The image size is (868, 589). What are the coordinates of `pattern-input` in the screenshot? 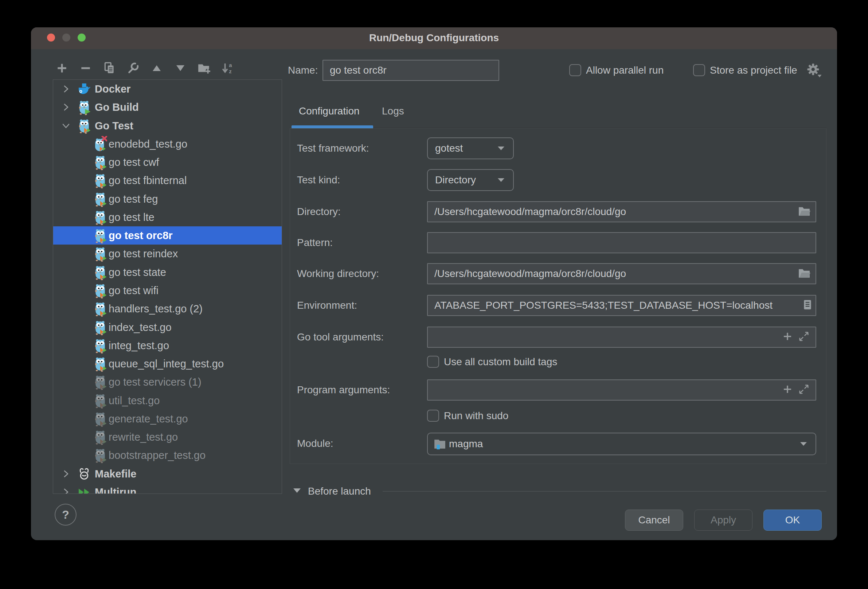 It's located at (621, 243).